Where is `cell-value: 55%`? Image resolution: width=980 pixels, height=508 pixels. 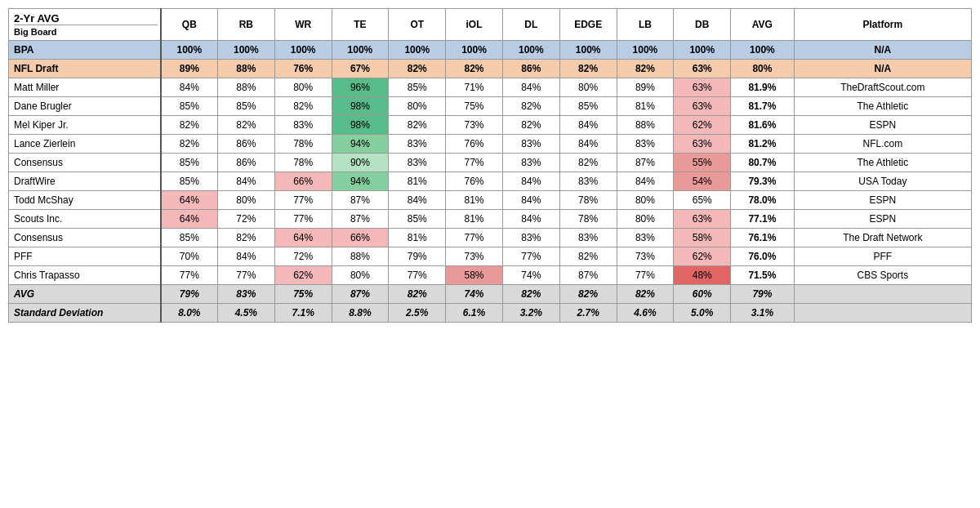
cell-value: 55% is located at coordinates (702, 163).